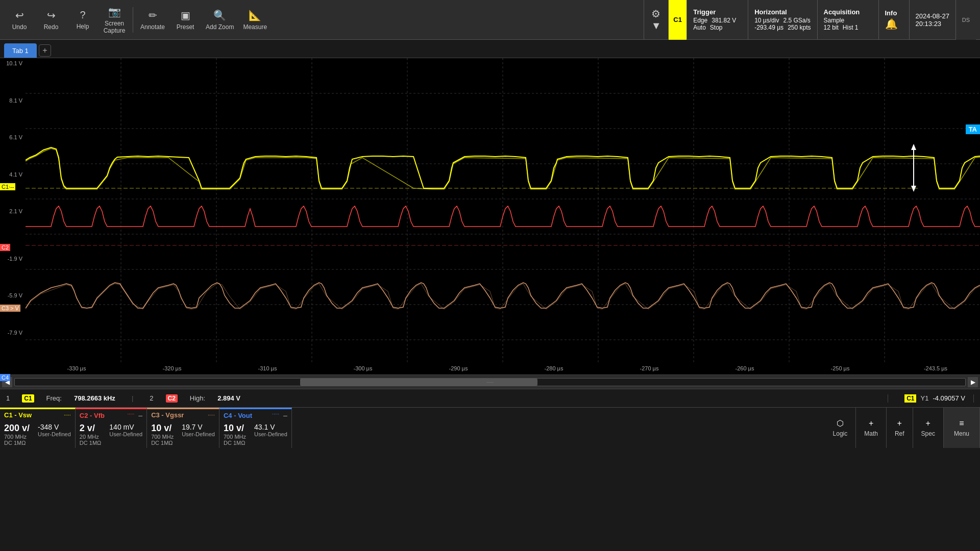 This screenshot has width=980, height=551. I want to click on meas-1-num: 1, so click(8, 398).